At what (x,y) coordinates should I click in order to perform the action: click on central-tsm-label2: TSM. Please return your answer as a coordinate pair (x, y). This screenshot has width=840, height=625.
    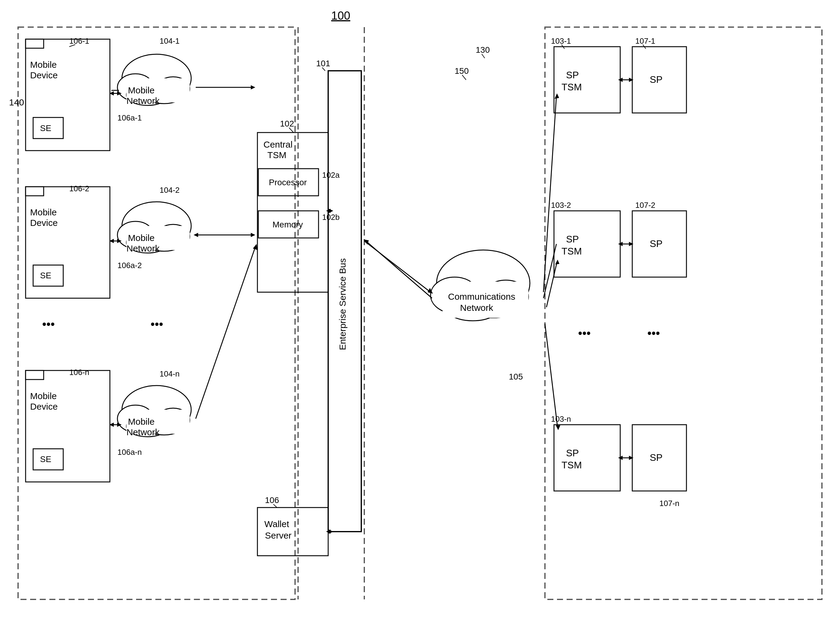
    Looking at the image, I should click on (277, 155).